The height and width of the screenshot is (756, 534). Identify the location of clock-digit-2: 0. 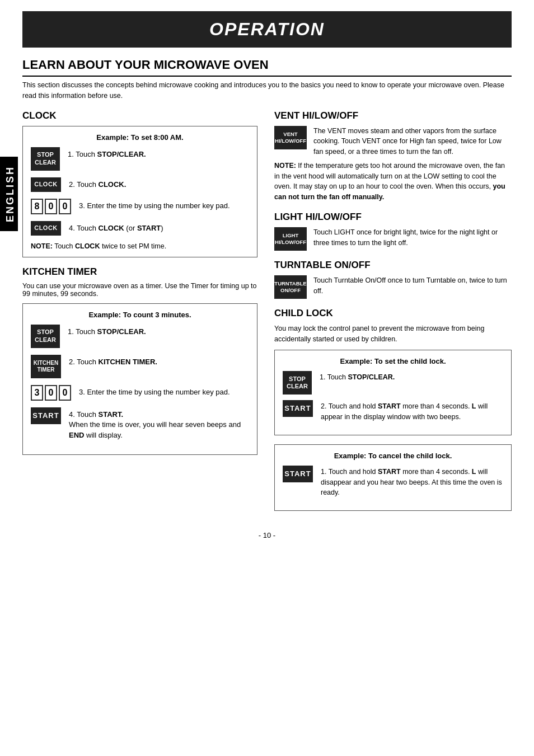
(51, 206).